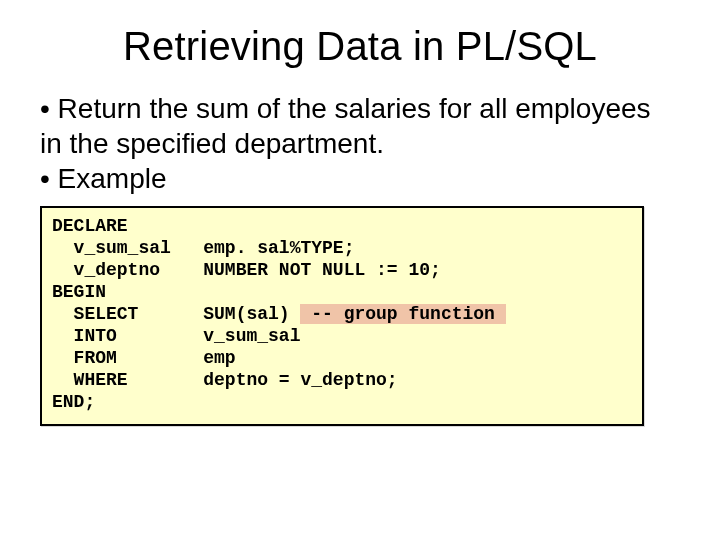 The width and height of the screenshot is (720, 540). Describe the element at coordinates (74, 402) in the screenshot. I see `code-line: END;` at that location.